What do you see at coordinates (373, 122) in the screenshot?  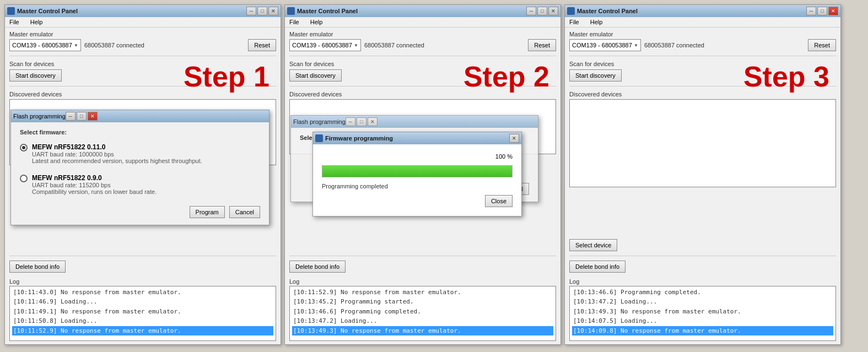 I see `flash-dialog-close-bg-2: ✕` at bounding box center [373, 122].